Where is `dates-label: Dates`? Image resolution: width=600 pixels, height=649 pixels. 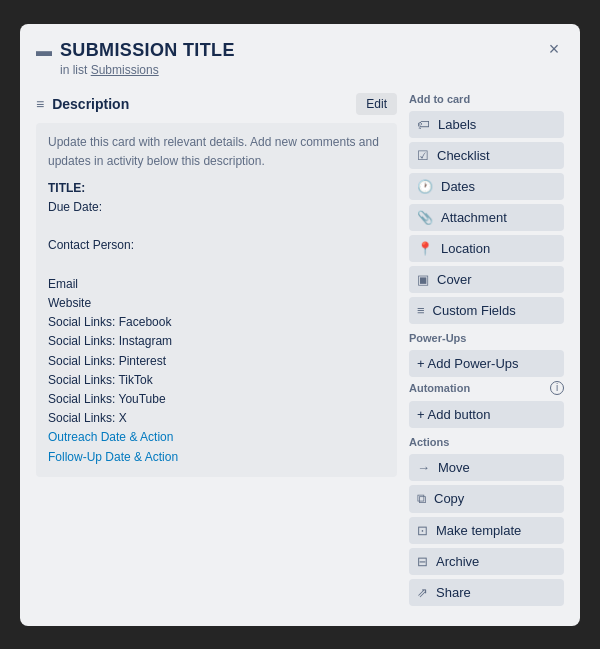 dates-label: Dates is located at coordinates (458, 186).